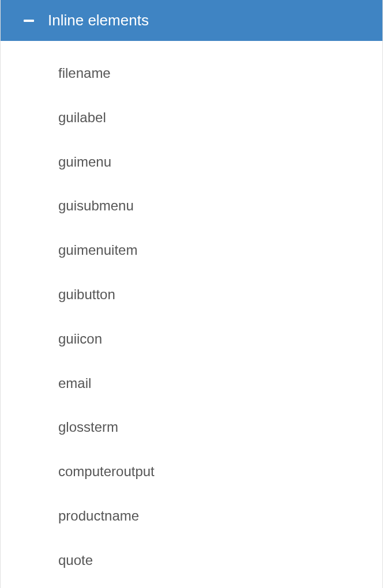 The image size is (383, 588). Describe the element at coordinates (191, 428) in the screenshot. I see `list-item: glossterm` at that location.